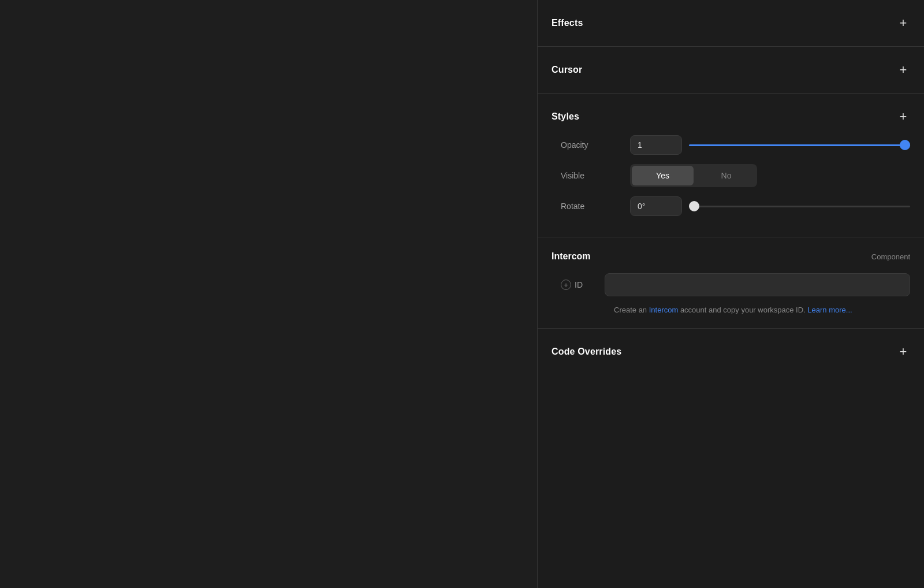 This screenshot has height=588, width=924. What do you see at coordinates (799, 146) in the screenshot?
I see `opacity-slider-track` at bounding box center [799, 146].